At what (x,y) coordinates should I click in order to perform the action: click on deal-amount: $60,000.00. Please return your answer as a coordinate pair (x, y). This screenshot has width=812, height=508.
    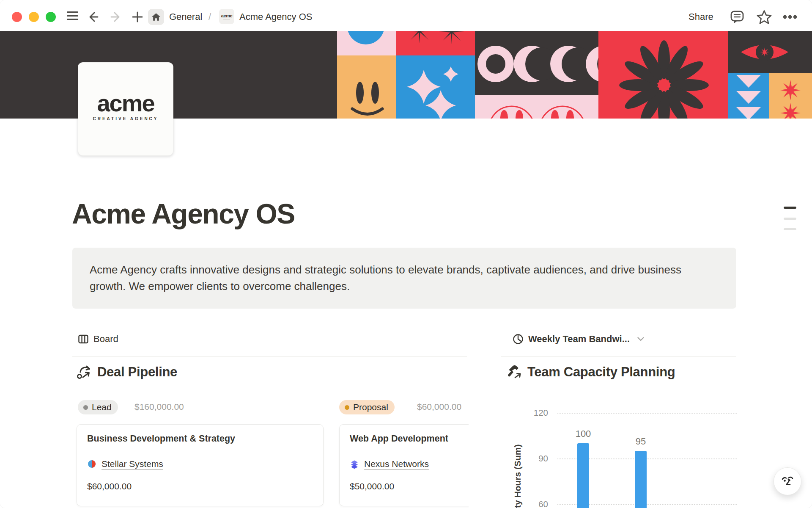
    Looking at the image, I should click on (200, 486).